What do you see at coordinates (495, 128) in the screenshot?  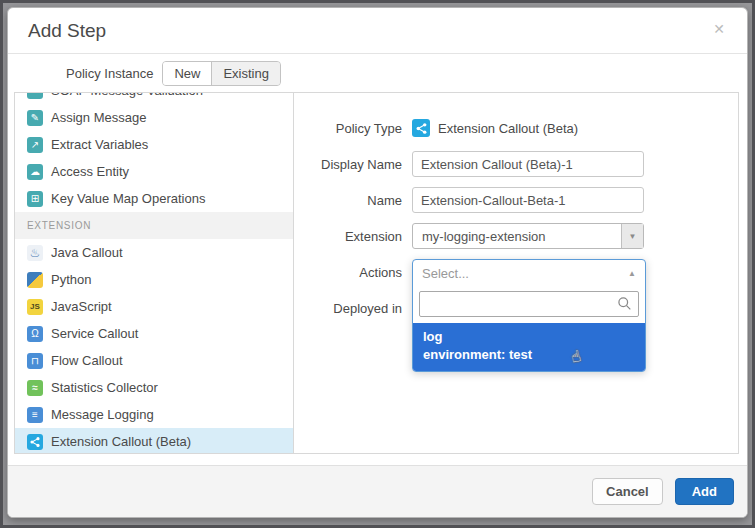 I see `policy-type-value: Extension Callout (Beta)` at bounding box center [495, 128].